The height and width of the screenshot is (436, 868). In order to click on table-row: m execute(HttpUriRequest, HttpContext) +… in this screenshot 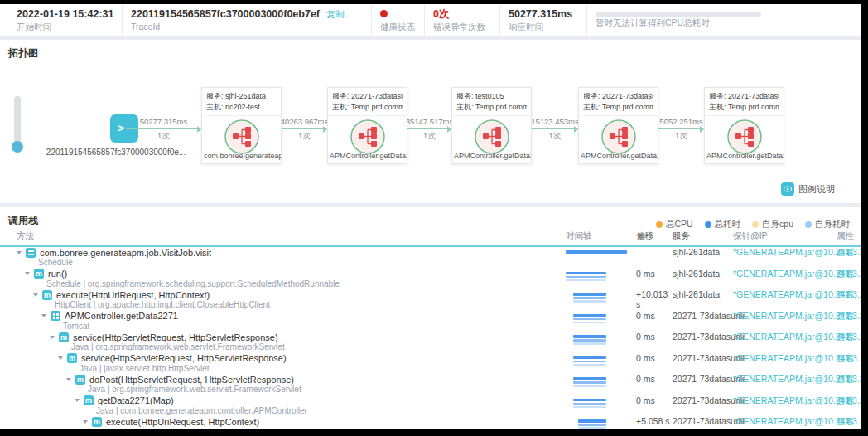, I will do `click(431, 423)`.